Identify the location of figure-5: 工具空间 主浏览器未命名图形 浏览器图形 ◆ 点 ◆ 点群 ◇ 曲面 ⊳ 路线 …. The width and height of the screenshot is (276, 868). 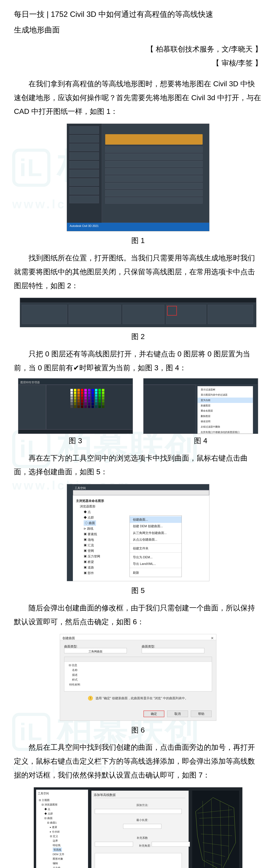
(138, 532).